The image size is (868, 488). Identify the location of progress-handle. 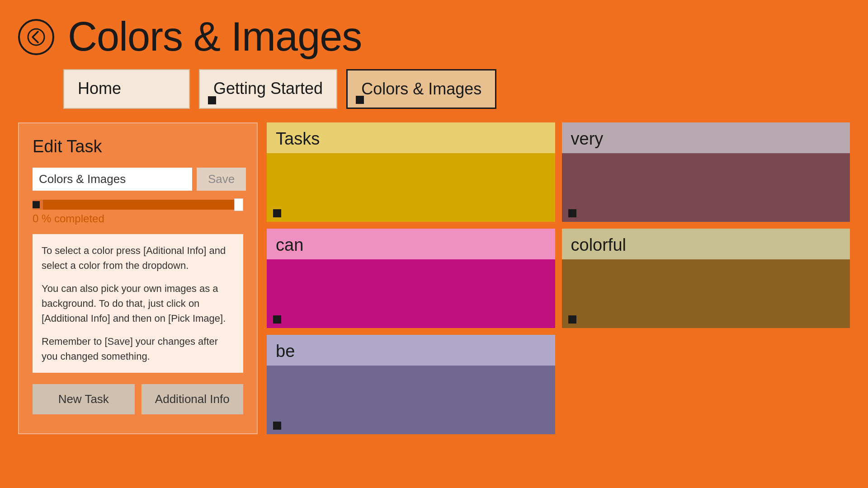
(239, 205).